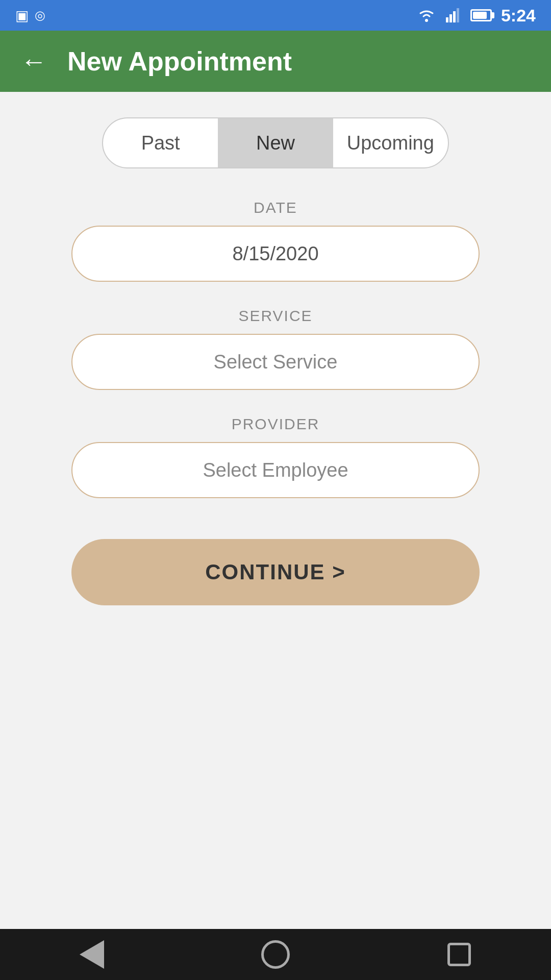  What do you see at coordinates (276, 208) in the screenshot?
I see `date-label: DATE` at bounding box center [276, 208].